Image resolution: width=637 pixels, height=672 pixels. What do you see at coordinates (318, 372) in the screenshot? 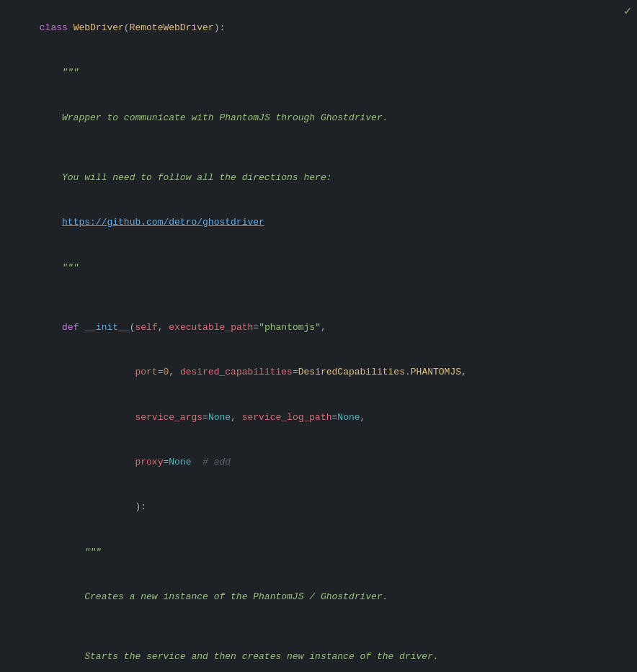
I see `code-line: port=0, desired_capabilities=DesiredCapa…` at bounding box center [318, 372].